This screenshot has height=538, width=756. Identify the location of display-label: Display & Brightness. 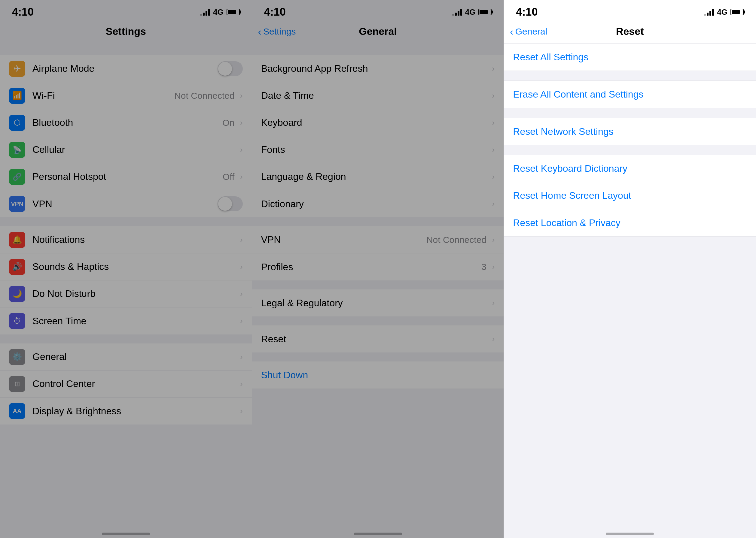
(135, 411).